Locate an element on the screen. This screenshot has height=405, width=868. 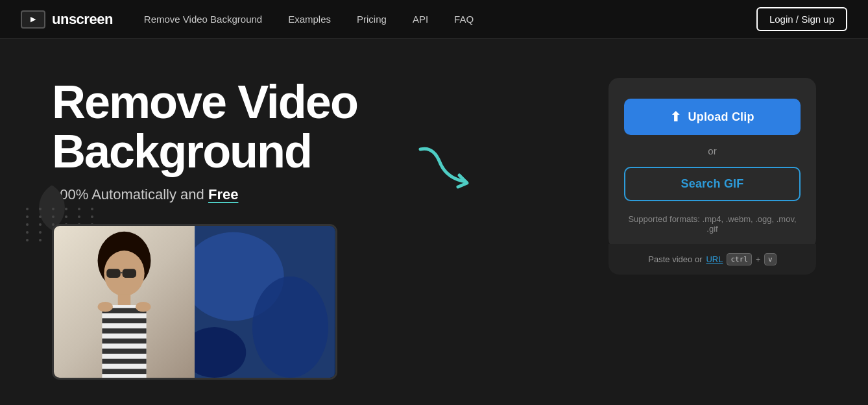
nav-actions: Login / Sign up is located at coordinates (802, 19).